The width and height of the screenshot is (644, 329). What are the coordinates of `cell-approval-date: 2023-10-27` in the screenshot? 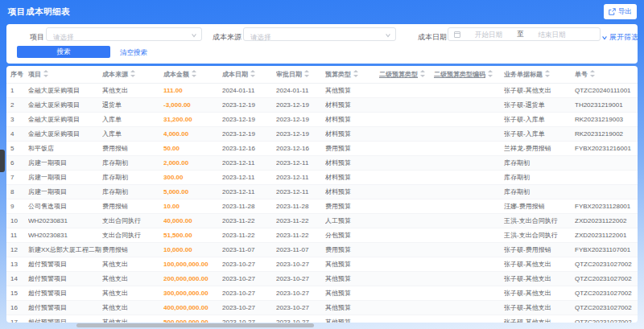 It's located at (301, 319).